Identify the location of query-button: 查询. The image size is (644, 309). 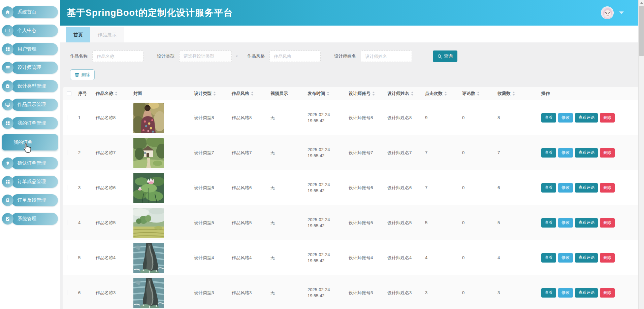
(445, 56).